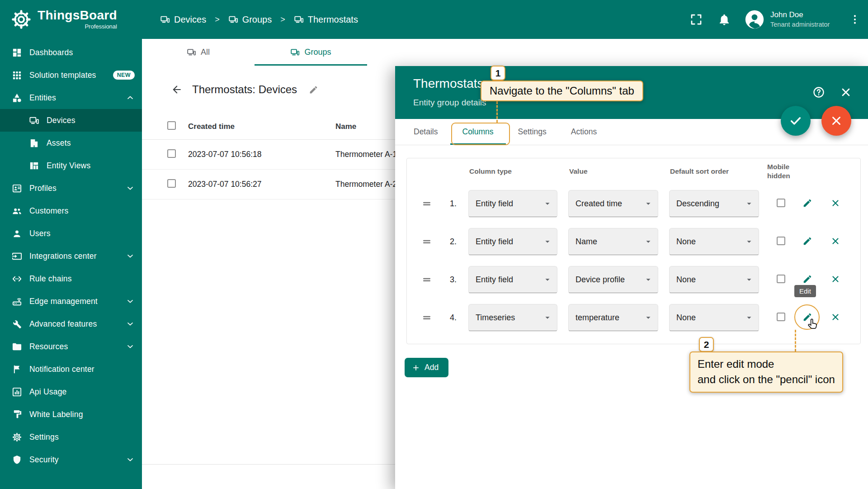  What do you see at coordinates (426, 132) in the screenshot?
I see `tab-details: Details` at bounding box center [426, 132].